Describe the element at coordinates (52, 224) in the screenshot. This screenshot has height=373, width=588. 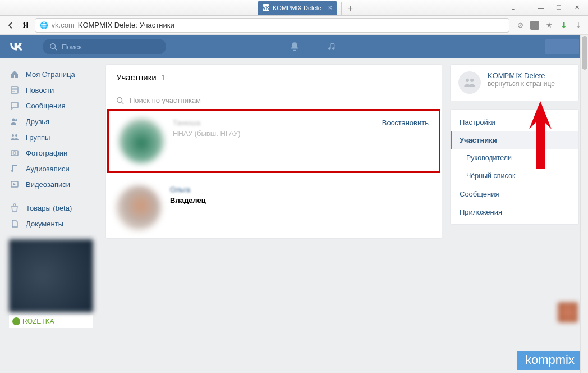
I see `nav-docs: Документы` at that location.